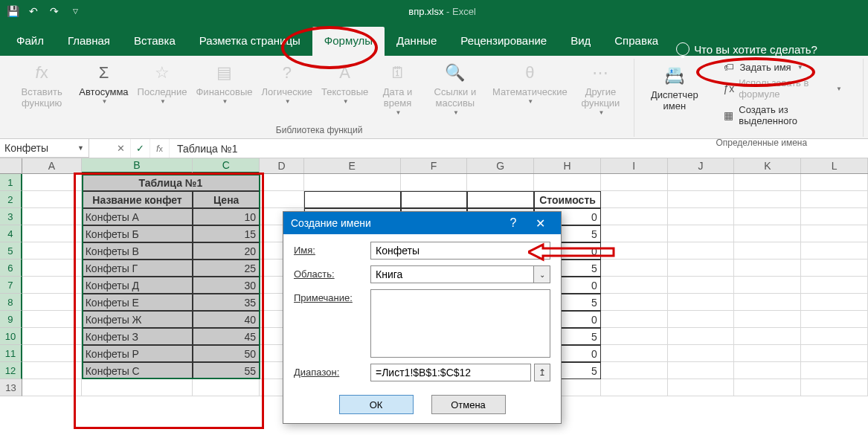  What do you see at coordinates (674, 86) in the screenshot?
I see `name-manager-button: 📇 Диспетчер имен` at bounding box center [674, 86].